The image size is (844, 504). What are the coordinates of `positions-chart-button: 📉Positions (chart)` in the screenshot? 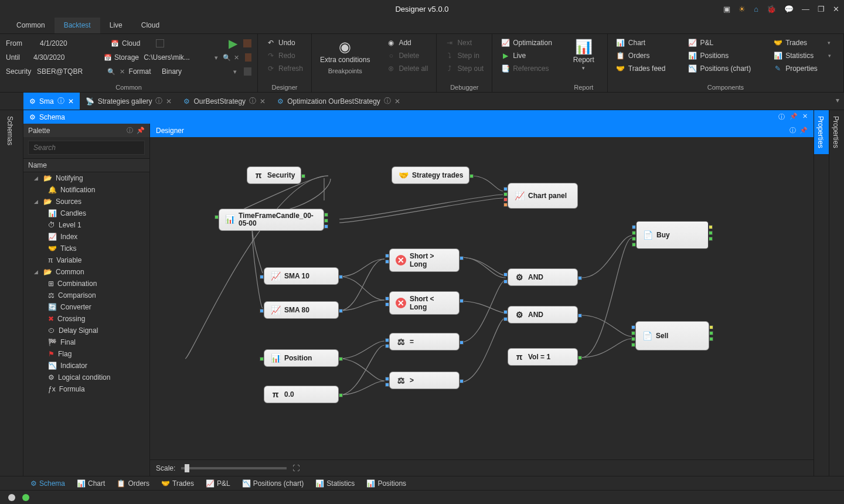 It's located at (719, 69).